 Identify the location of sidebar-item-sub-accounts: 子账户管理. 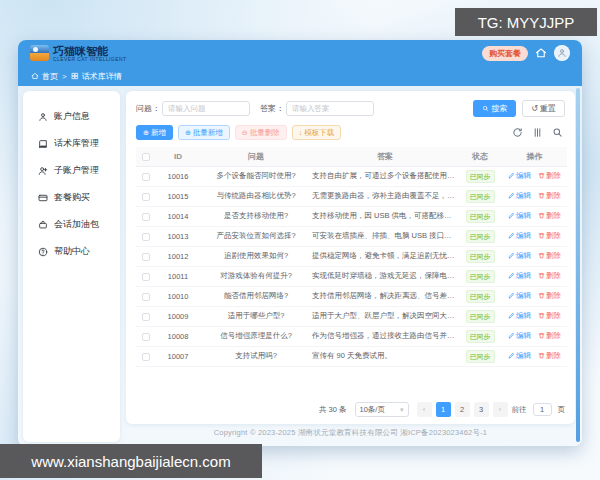
(72, 170).